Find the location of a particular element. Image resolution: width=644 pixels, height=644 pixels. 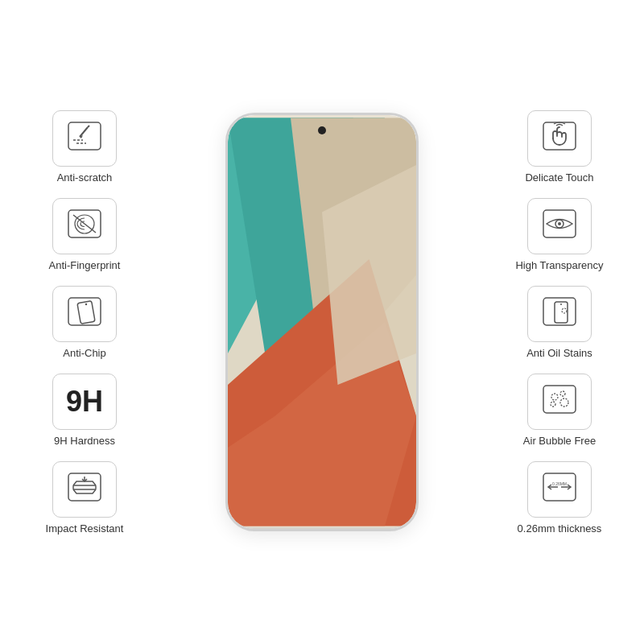

feature-delicate-touch: Delicate Touch is located at coordinates (559, 147).